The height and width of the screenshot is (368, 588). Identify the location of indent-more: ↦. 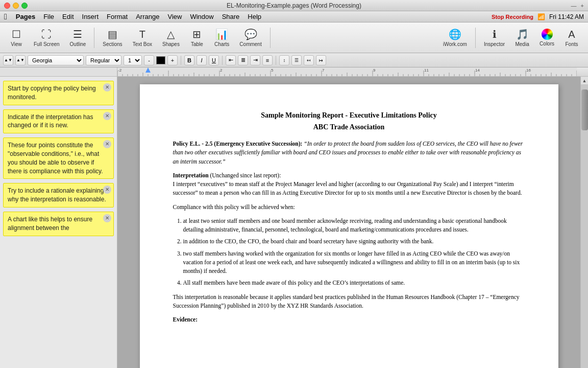
(321, 60).